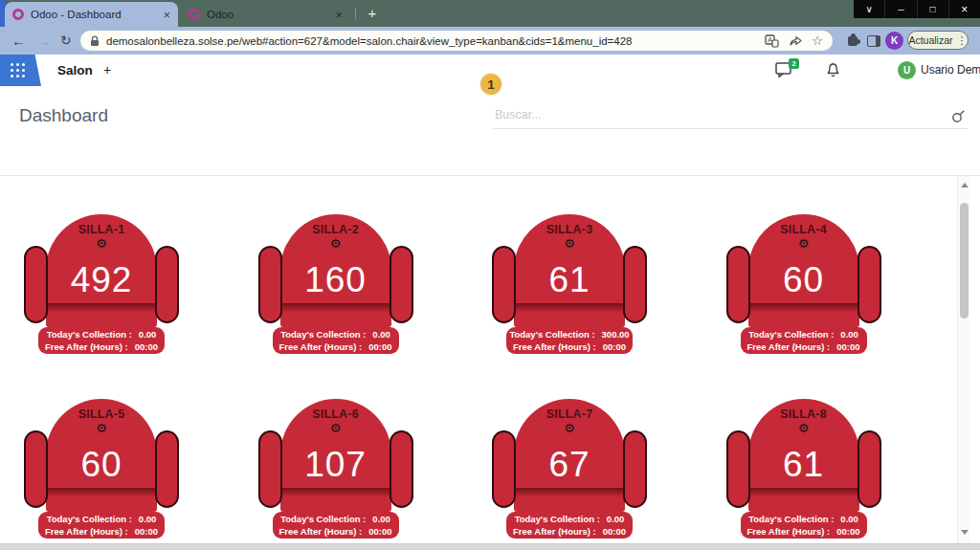 The image size is (980, 550). What do you see at coordinates (900, 10) in the screenshot?
I see `window-minimize-button: ─` at bounding box center [900, 10].